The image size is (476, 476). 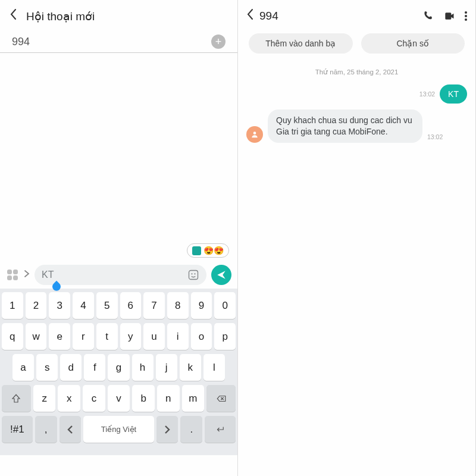 I want to click on conversation-title: 994, so click(x=336, y=16).